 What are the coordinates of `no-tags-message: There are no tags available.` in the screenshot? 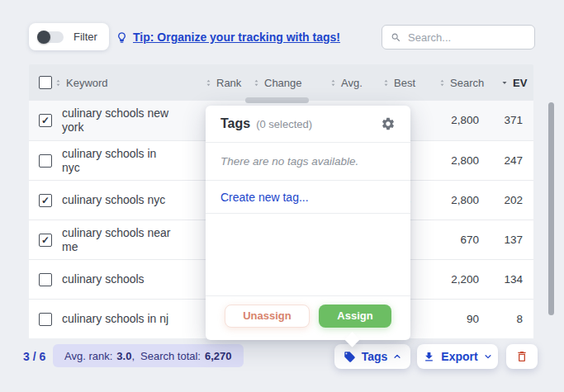 It's located at (308, 162).